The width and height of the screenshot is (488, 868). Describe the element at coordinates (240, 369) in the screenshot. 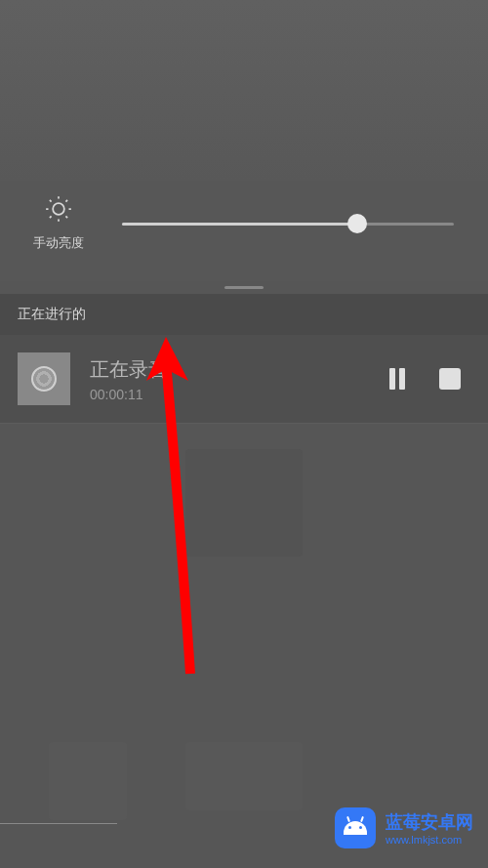

I see `notification-title: 正在录音` at that location.